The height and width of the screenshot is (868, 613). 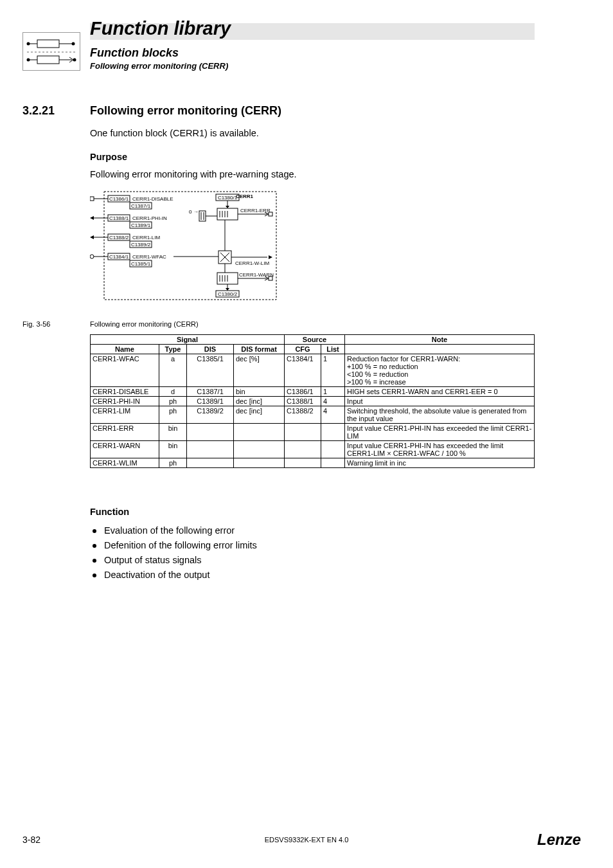 What do you see at coordinates (173, 530) in the screenshot?
I see `list-item: Evaluation of the following error` at bounding box center [173, 530].